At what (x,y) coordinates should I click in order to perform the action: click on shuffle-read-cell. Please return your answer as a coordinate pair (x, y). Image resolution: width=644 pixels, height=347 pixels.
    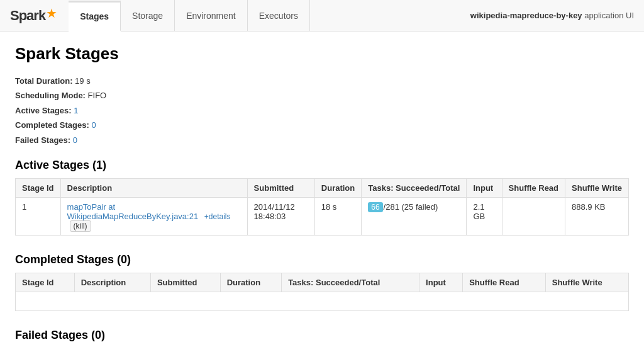
    Looking at the image, I should click on (533, 216).